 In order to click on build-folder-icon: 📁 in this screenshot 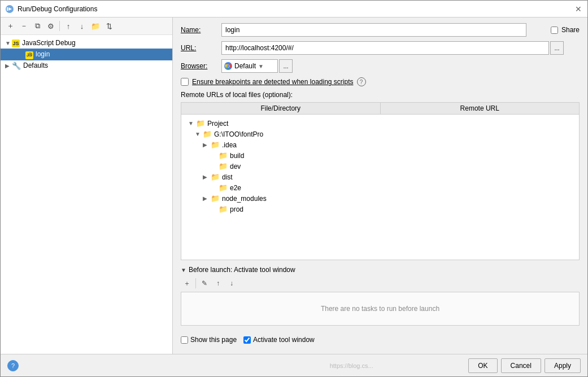, I will do `click(223, 156)`.